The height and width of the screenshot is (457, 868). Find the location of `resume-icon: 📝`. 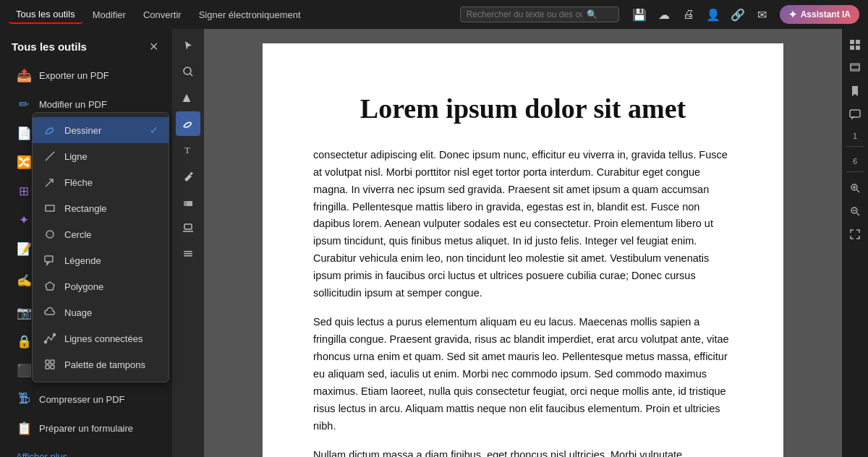

resume-icon: 📝 is located at coordinates (24, 249).